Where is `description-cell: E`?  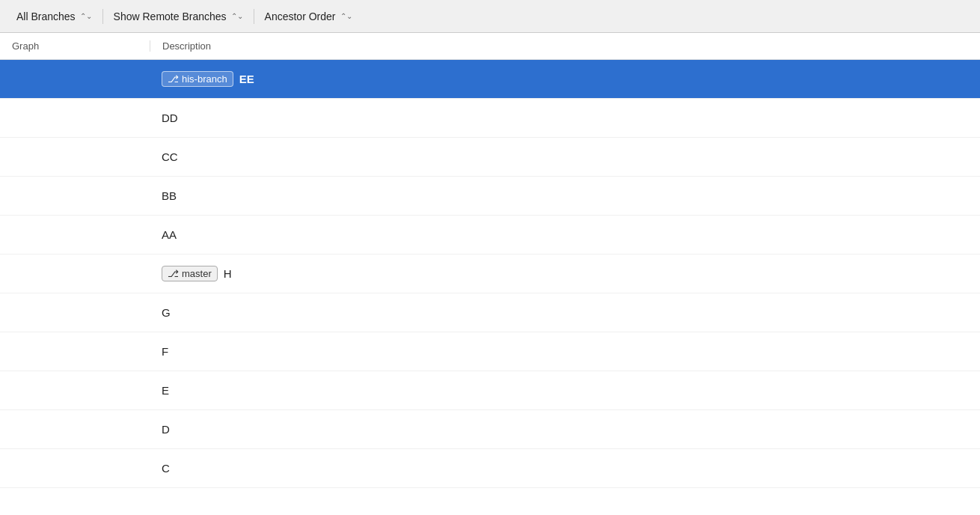 description-cell: E is located at coordinates (565, 391).